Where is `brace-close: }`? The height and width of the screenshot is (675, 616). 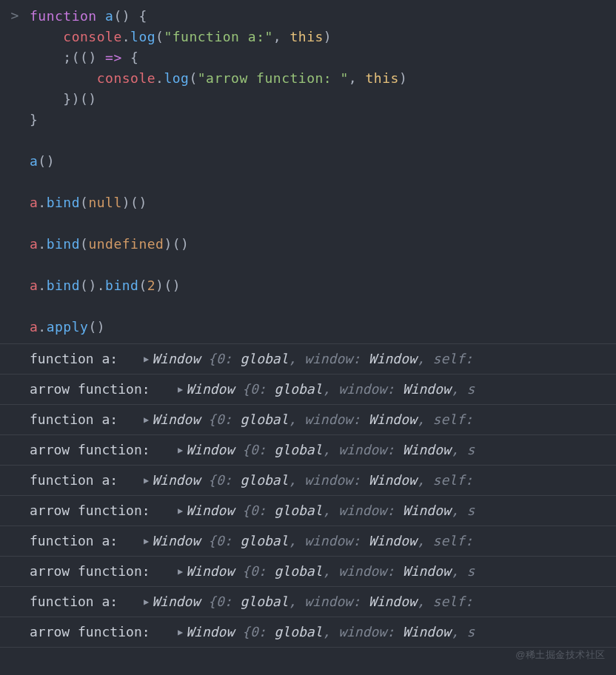
brace-close: } is located at coordinates (34, 120).